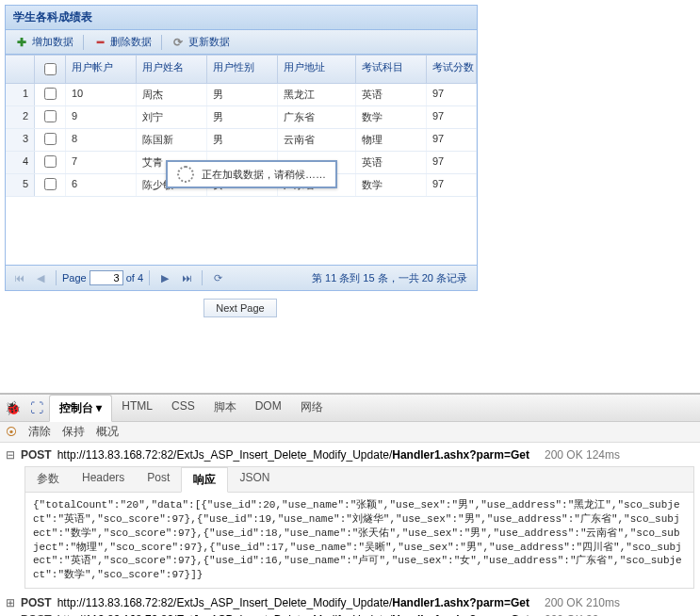 Image resolution: width=700 pixels, height=616 pixels. I want to click on next-page-button: ▶, so click(165, 278).